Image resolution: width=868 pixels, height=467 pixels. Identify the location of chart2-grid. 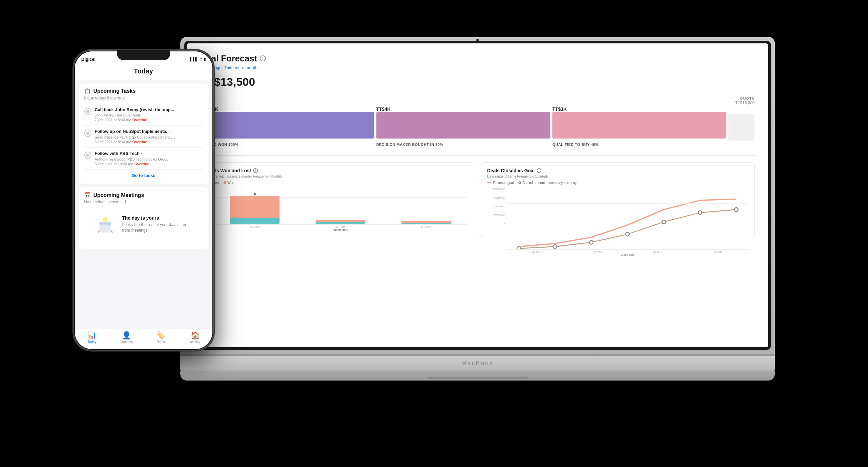
(627, 219).